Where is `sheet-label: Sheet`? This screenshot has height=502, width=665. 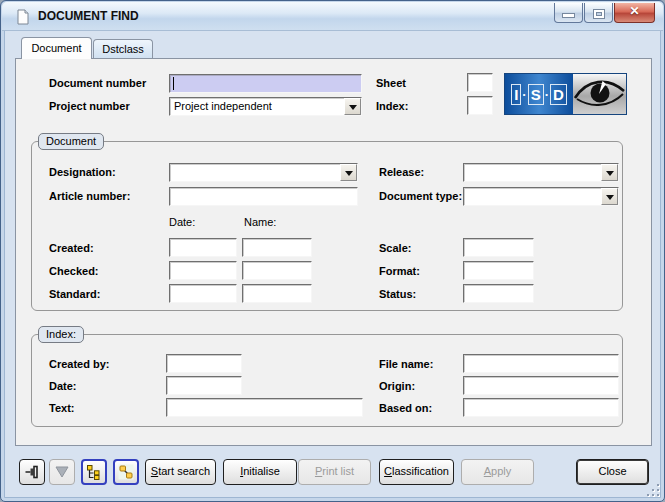 sheet-label: Sheet is located at coordinates (391, 84).